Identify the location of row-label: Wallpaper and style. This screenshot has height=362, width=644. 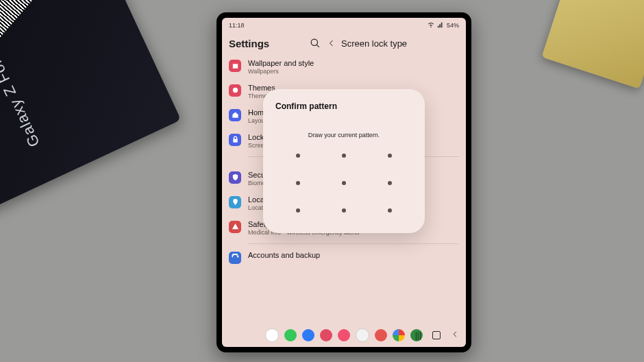
(281, 63).